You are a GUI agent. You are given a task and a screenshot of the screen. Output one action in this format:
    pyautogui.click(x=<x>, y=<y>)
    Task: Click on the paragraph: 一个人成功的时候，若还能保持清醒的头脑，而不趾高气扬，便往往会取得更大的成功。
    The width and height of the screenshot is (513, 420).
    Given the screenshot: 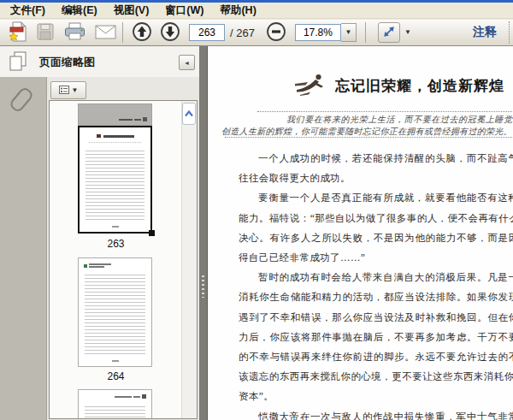 What is the action you would take?
    pyautogui.click(x=376, y=169)
    